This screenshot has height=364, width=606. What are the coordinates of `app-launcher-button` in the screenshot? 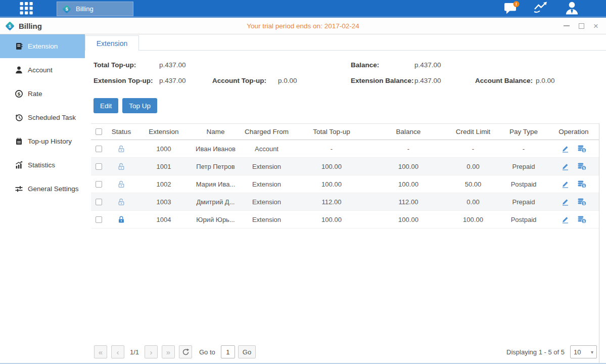 It's located at (26, 8).